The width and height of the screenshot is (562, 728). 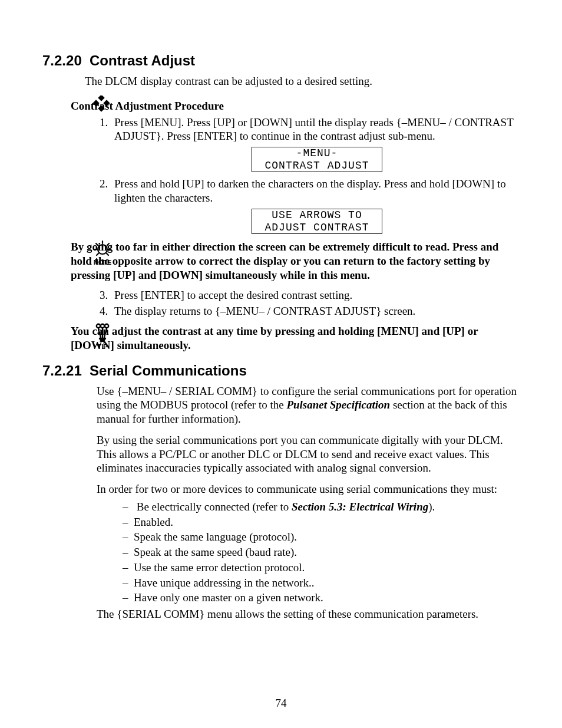 I want to click on note-text: By going too far in either direction the…, so click(x=295, y=261).